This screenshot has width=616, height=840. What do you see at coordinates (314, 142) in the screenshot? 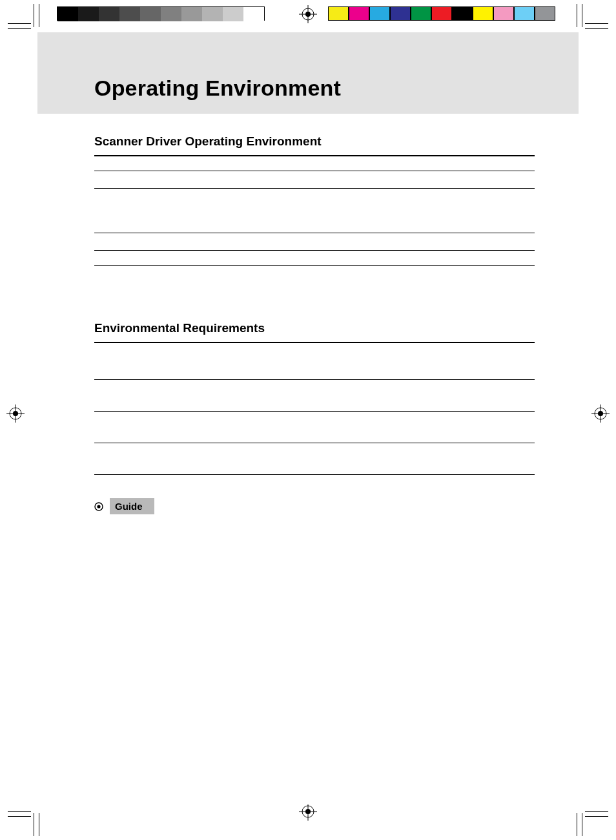
I see `section-heading: Scanner Driver Operating Environment` at bounding box center [314, 142].